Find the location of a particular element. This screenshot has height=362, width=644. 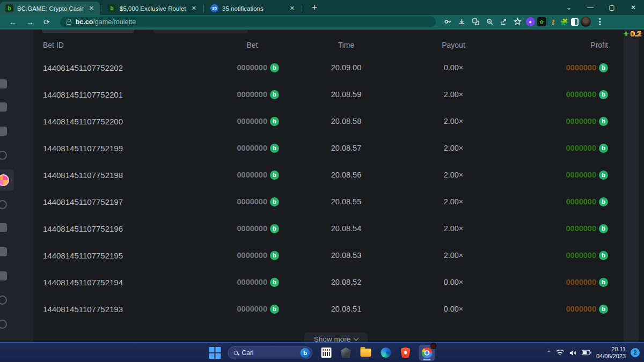

hidden-icons-chevron-icon: ⌃ is located at coordinates (549, 353).